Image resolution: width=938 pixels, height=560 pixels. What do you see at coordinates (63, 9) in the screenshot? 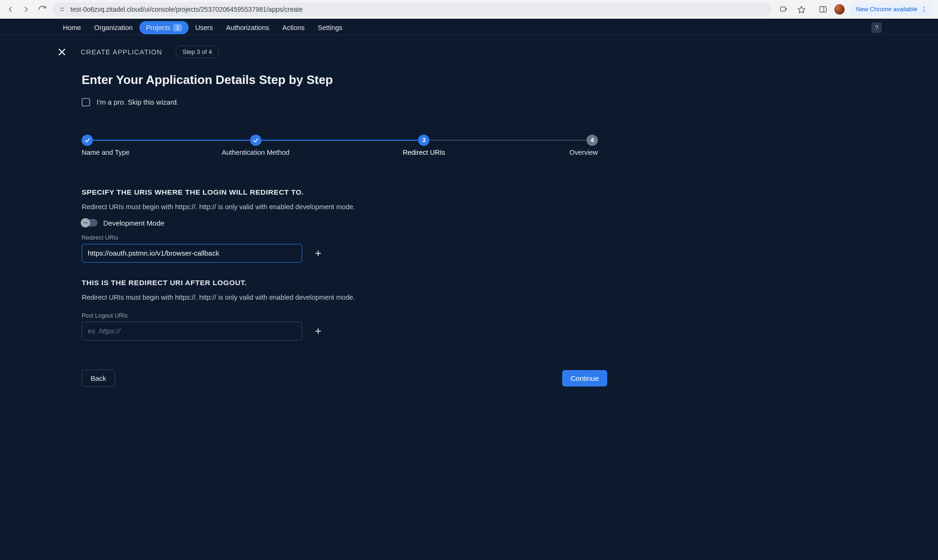
I see `site-settings-icon` at bounding box center [63, 9].